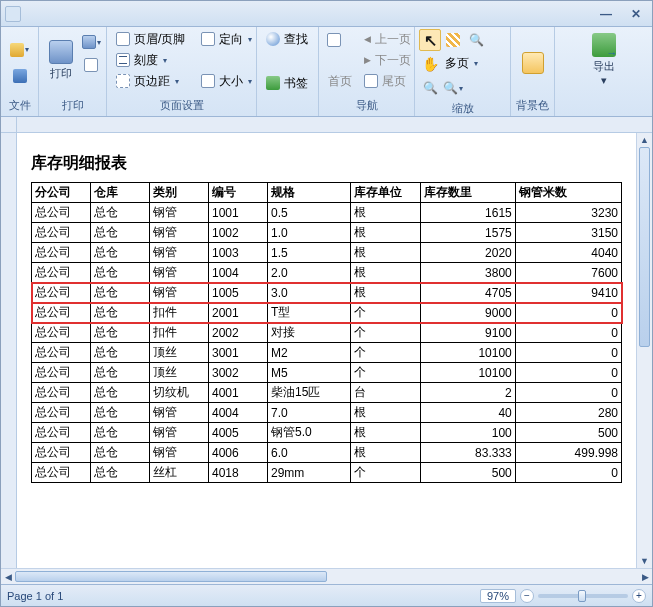  I want to click on table-row: 总公司总仓扣件2002对接个91000, so click(327, 333).